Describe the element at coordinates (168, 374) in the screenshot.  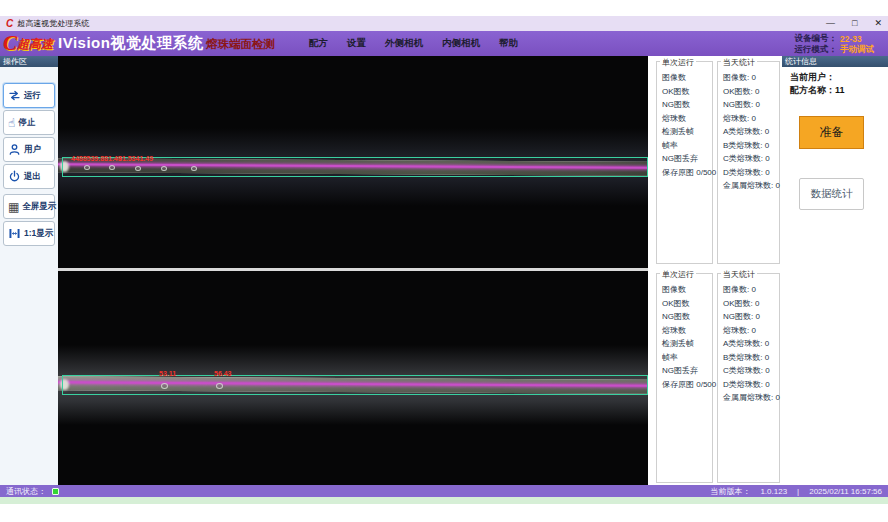
I see `measurement-annotation: 53.11` at that location.